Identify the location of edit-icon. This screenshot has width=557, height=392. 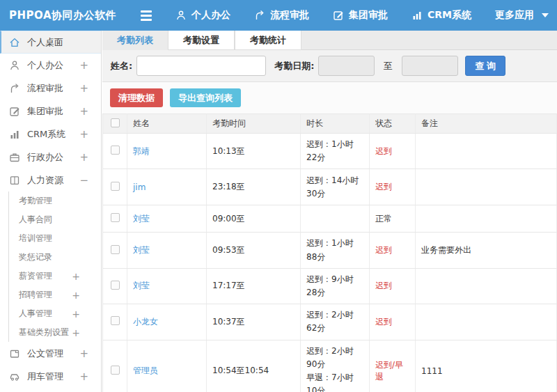
(15, 111).